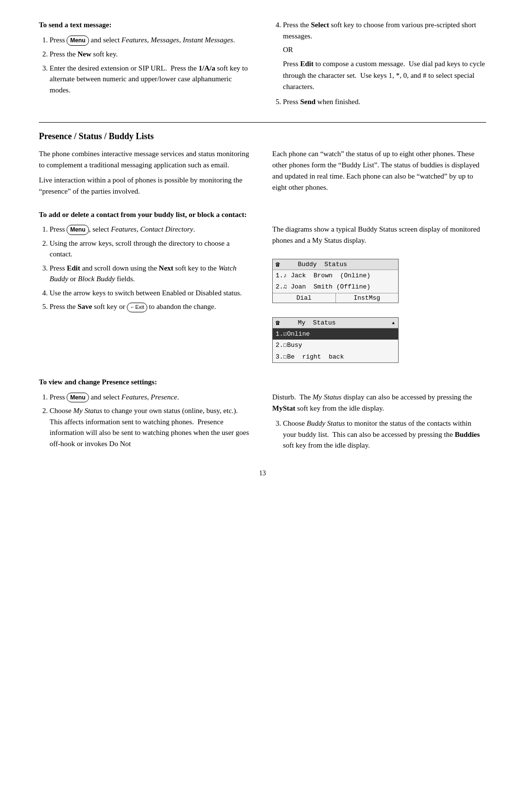 This screenshot has width=525, height=812. I want to click on presence-step-3: Choose Buddy Status to monitor the statu…, so click(385, 434).